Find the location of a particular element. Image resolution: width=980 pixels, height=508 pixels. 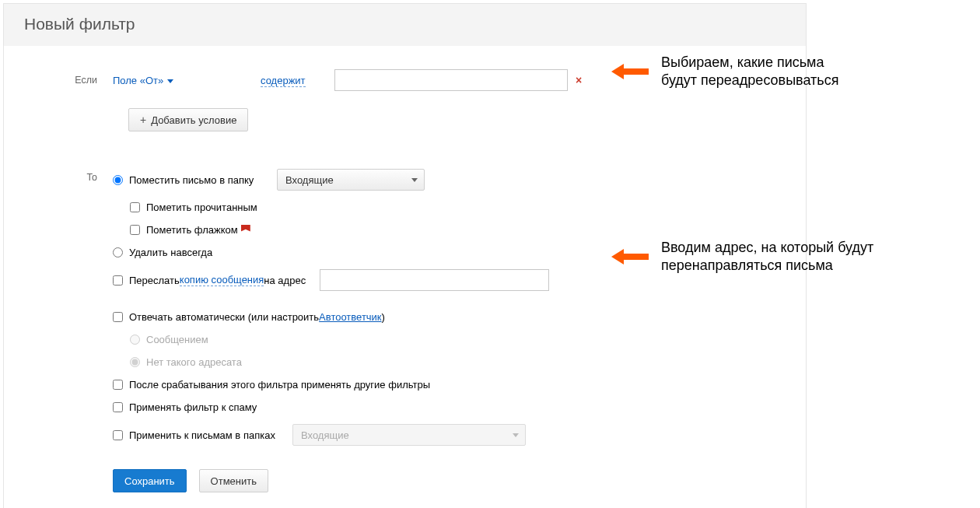

annotation-top: Выбираем, какие письма будут переадресов… is located at coordinates (750, 72).